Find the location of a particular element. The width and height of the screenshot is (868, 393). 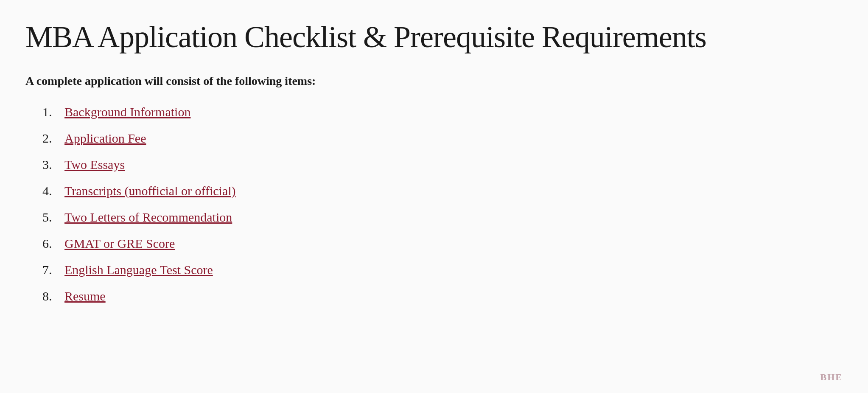

item-link: GMAT or GRE Score is located at coordinates (120, 244).